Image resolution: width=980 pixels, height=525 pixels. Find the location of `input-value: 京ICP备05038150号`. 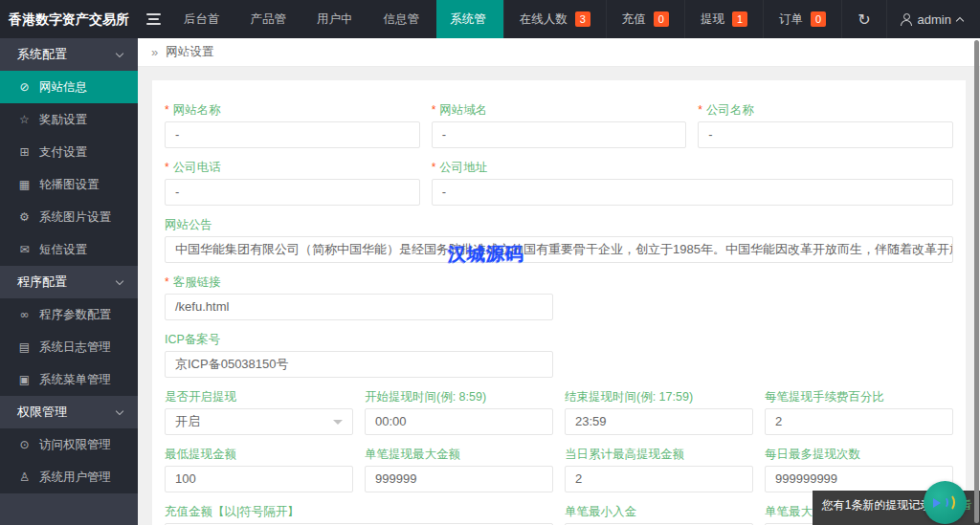

input-value: 京ICP备05038150号 is located at coordinates (232, 363).